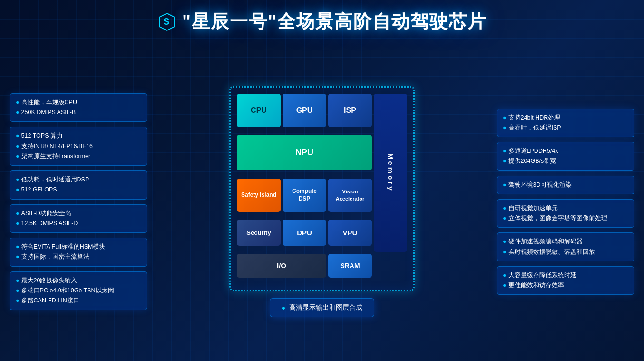 Image resolution: width=644 pixels, height=361 pixels. Describe the element at coordinates (78, 301) in the screenshot. I see `left-box-6-line3: ●多路CAN-FD,LIN接口` at that location.